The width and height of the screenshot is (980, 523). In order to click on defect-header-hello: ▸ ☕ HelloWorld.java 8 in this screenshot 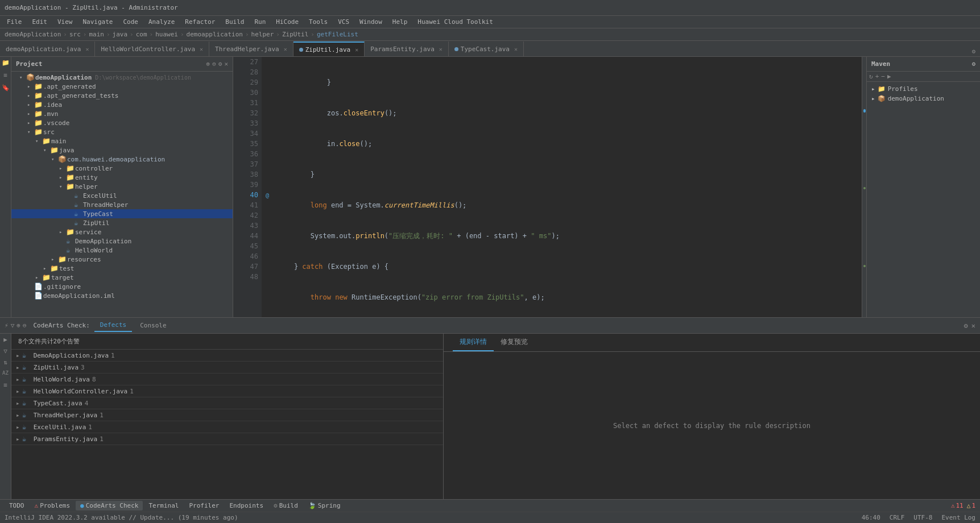, I will do `click(228, 379)`.